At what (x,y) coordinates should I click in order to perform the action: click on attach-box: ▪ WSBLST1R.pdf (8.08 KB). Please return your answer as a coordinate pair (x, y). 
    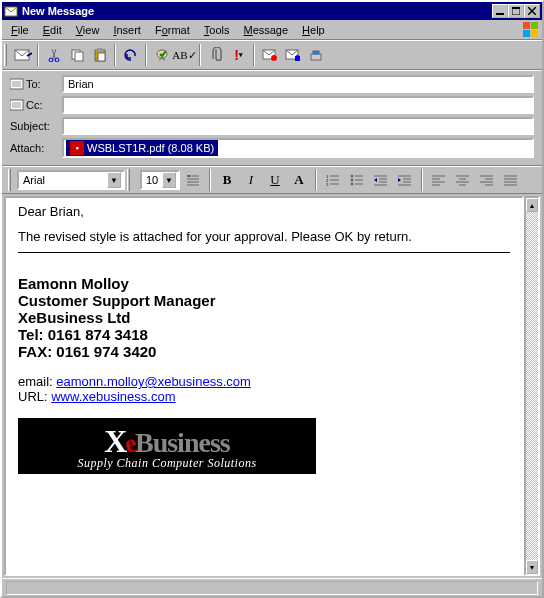
    Looking at the image, I should click on (298, 148).